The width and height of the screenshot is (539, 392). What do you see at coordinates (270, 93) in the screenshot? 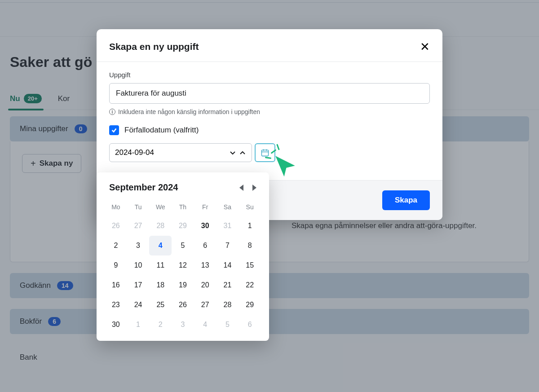
I see `task-input` at bounding box center [270, 93].